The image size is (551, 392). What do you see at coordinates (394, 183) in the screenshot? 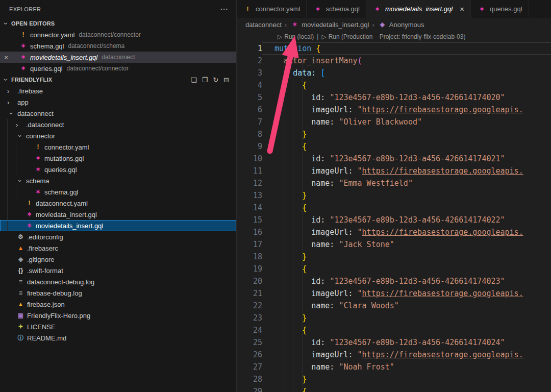
I see `code-line-12: 12 name: "Emma Westfield"` at bounding box center [394, 183].